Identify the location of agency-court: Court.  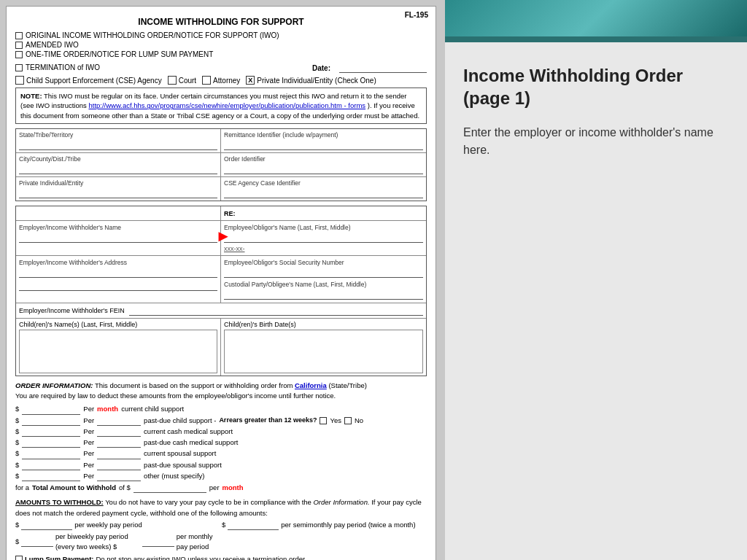
(182, 80).